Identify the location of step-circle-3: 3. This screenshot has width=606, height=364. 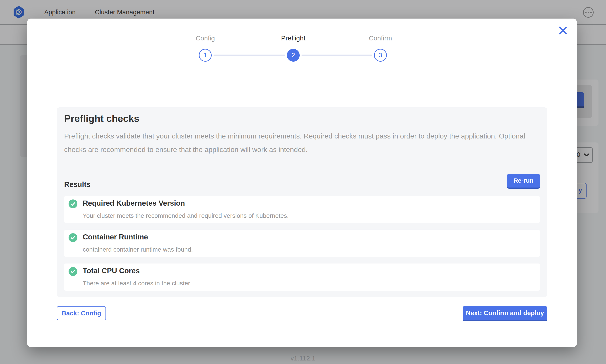
(380, 55).